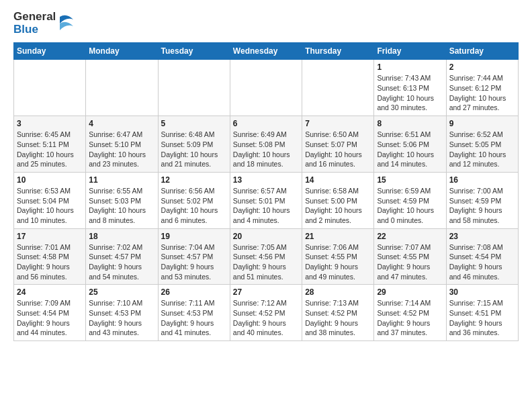 Image resolution: width=532 pixels, height=411 pixels. What do you see at coordinates (338, 236) in the screenshot?
I see `day-number: 21` at bounding box center [338, 236].